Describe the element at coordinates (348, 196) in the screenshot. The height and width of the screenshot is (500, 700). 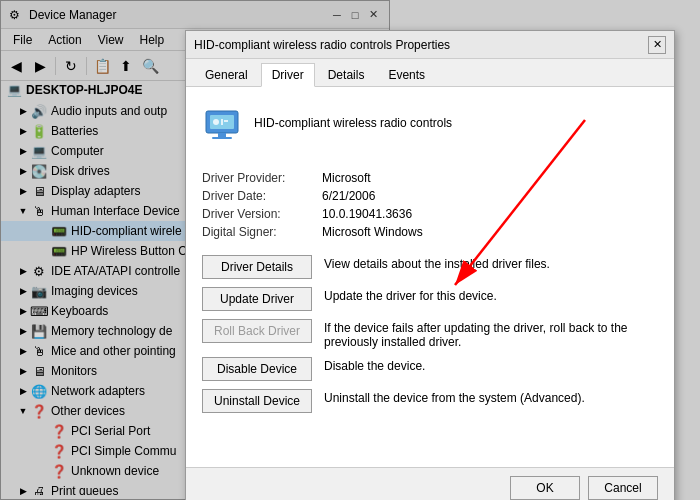
I see `driver-date-value: 6/21/2006` at that location.